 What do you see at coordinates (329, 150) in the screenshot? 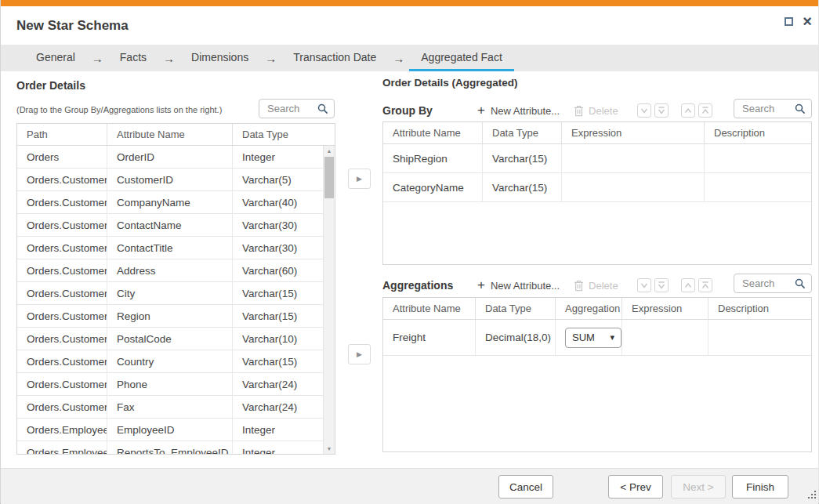
I see `scroll-up-icon: ▲` at bounding box center [329, 150].